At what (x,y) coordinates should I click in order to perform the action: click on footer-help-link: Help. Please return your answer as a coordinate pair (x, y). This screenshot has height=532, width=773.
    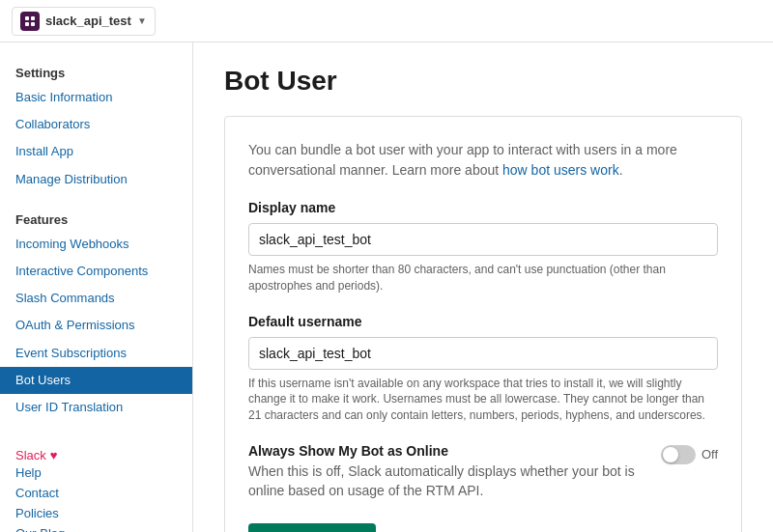
    Looking at the image, I should click on (97, 473).